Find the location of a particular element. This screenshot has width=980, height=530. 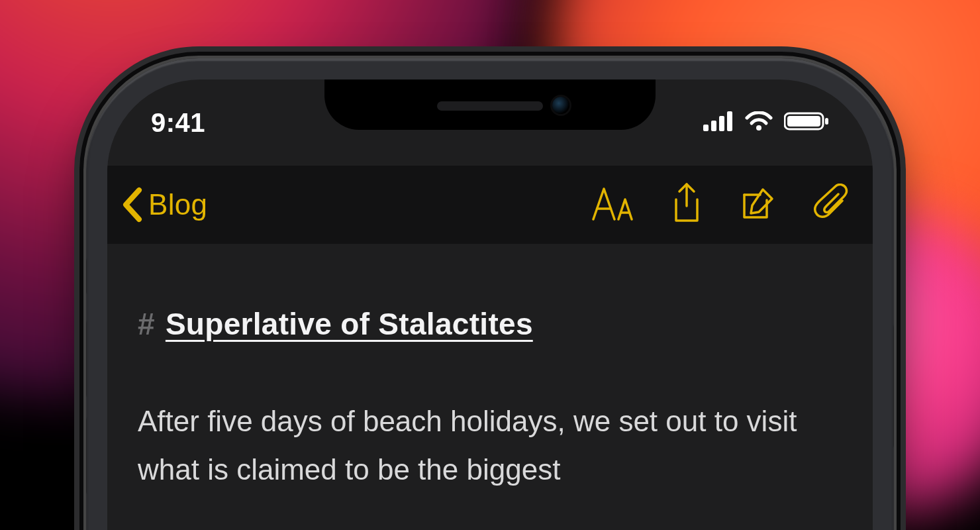

heading-marker: # is located at coordinates (146, 324).